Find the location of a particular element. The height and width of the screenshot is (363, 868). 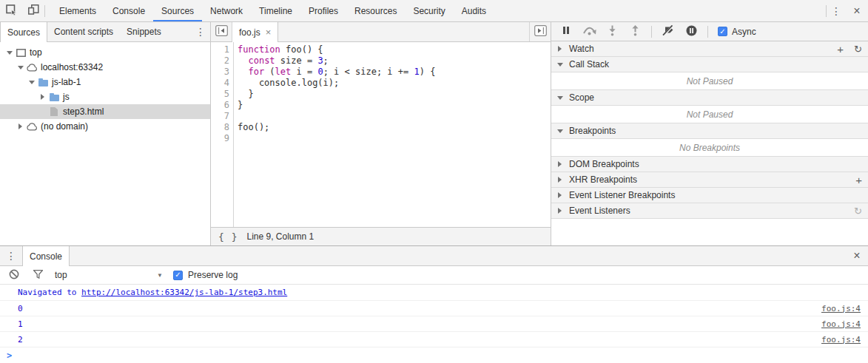

section-call-stack: Call Stack is located at coordinates (710, 65).